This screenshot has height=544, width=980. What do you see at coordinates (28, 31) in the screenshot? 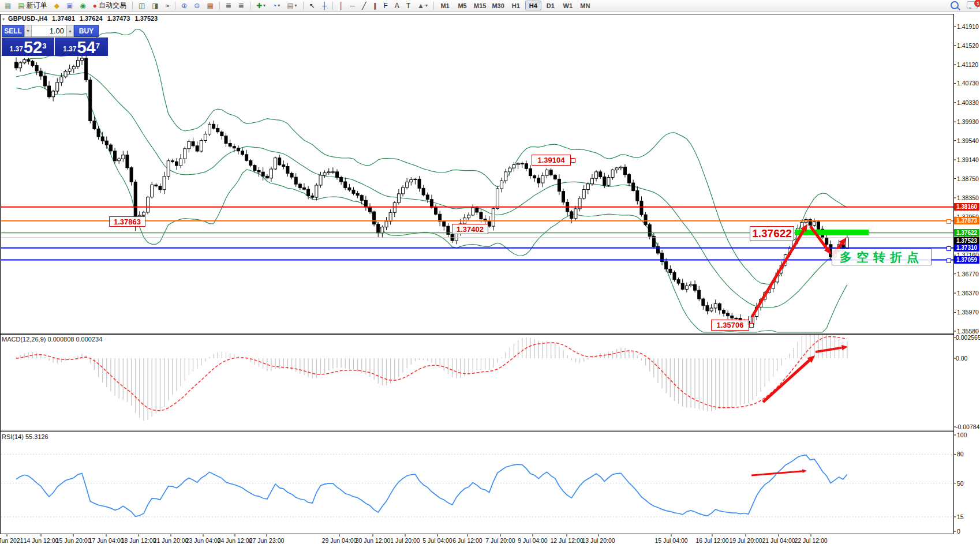
I see `volume-decrease-button: ▼` at bounding box center [28, 31].